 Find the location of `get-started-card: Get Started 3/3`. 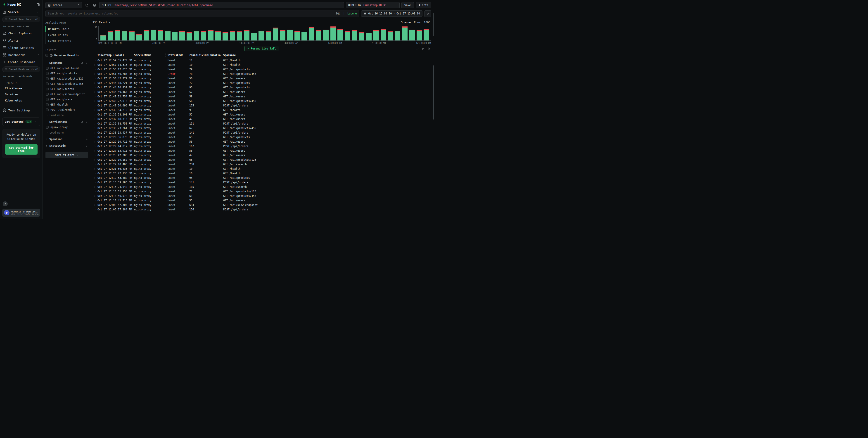

get-started-card: Get Started 3/3 is located at coordinates (21, 122).